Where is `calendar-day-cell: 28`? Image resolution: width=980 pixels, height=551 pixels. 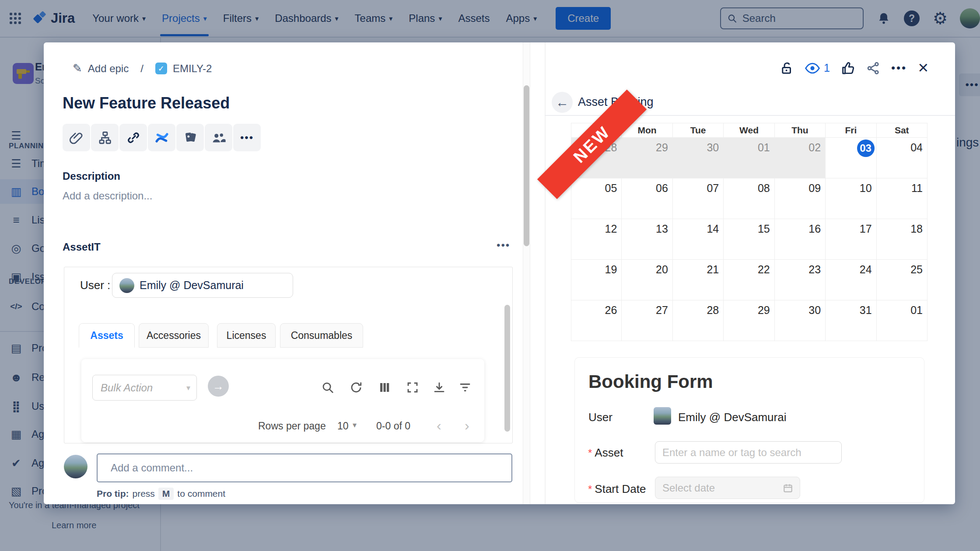
calendar-day-cell: 28 is located at coordinates (698, 321).